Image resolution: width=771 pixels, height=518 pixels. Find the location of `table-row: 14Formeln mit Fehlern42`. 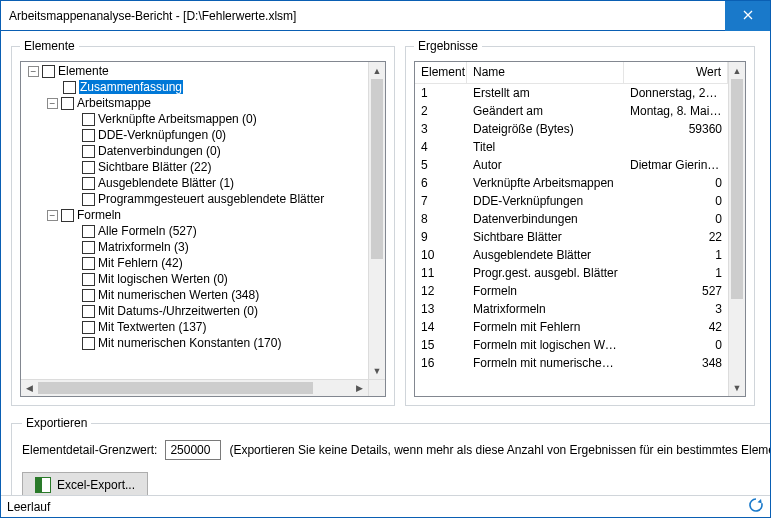

table-row: 14Formeln mit Fehlern42 is located at coordinates (572, 327).